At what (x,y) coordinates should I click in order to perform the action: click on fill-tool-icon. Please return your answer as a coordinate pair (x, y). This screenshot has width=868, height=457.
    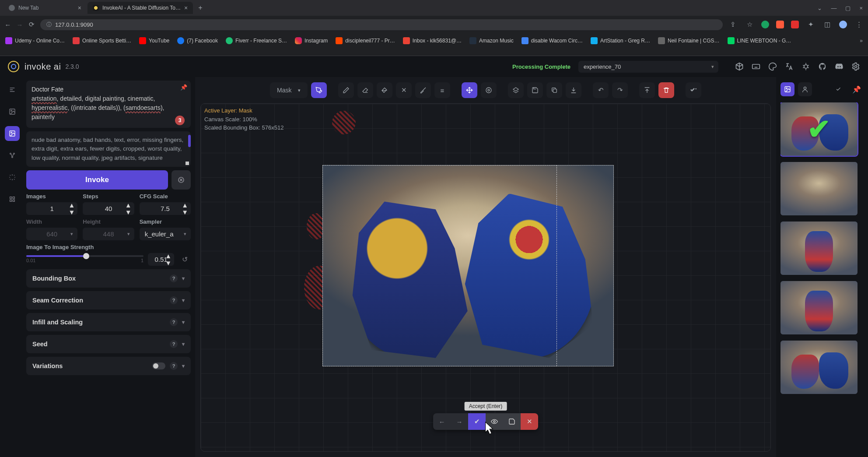
    Looking at the image, I should click on (385, 90).